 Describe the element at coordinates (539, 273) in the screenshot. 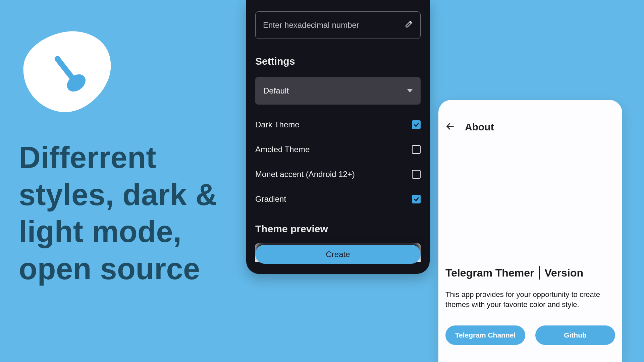

I see `divider-icon` at that location.